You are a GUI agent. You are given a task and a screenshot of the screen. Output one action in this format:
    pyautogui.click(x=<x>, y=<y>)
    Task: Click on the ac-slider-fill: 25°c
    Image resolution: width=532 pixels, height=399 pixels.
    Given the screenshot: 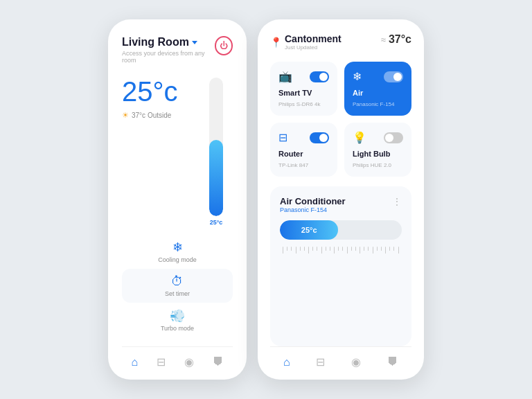 What is the action you would take?
    pyautogui.click(x=309, y=230)
    